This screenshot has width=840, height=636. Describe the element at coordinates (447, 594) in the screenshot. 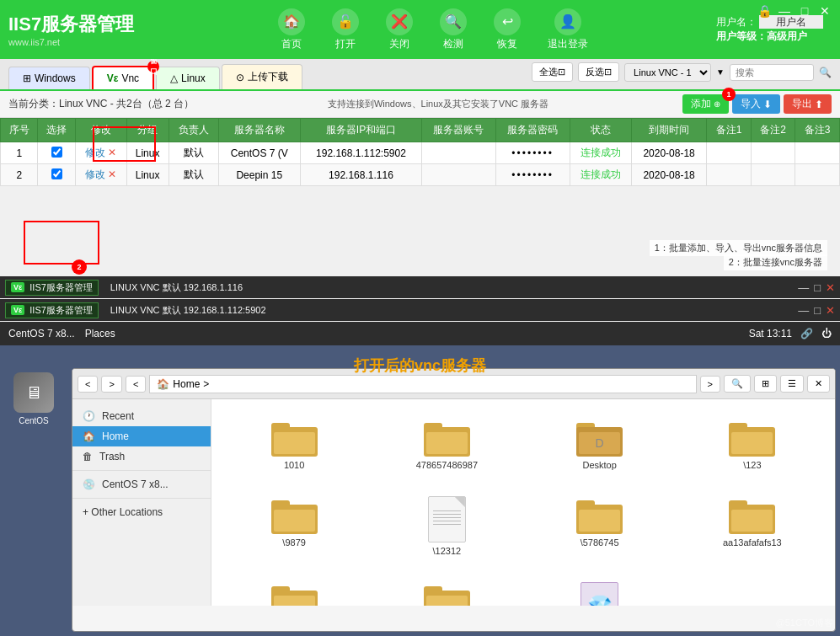

I see `folder-icon` at that location.